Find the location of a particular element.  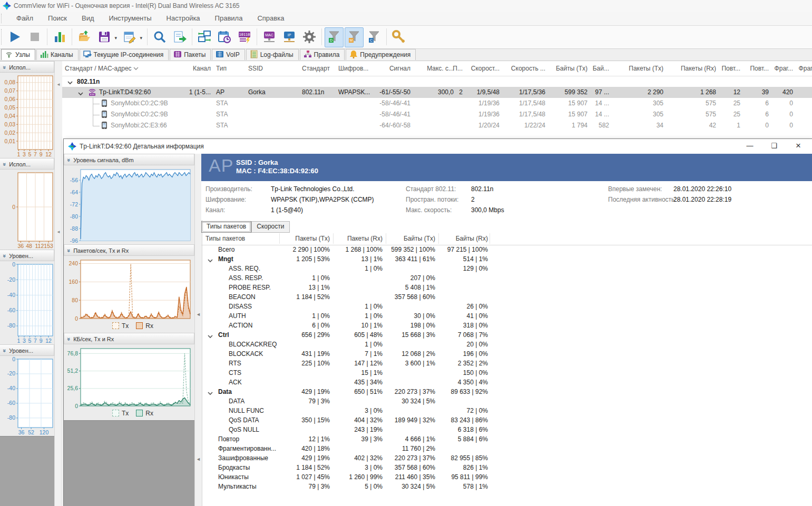

packet-row-NULL FUNC: NULL FUNC3 | 0%72 | 0% is located at coordinates (507, 411).